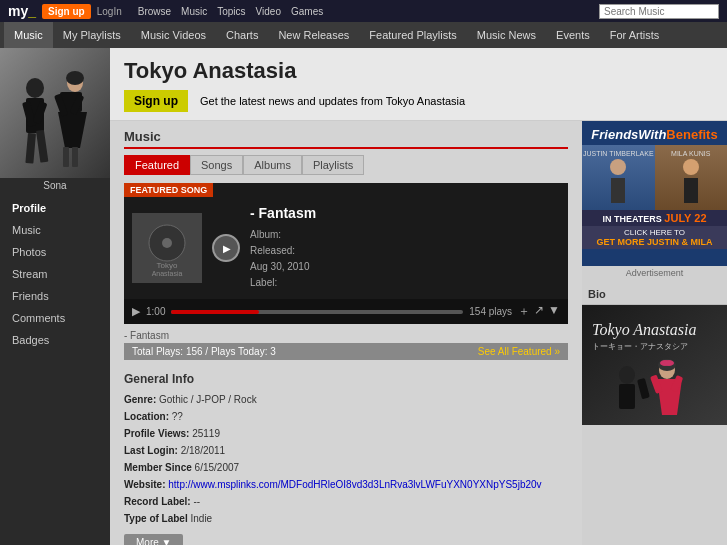 This screenshot has height=545, width=727. Describe the element at coordinates (55, 296) in the screenshot. I see `sidebar-item-friends: Friends` at that location.